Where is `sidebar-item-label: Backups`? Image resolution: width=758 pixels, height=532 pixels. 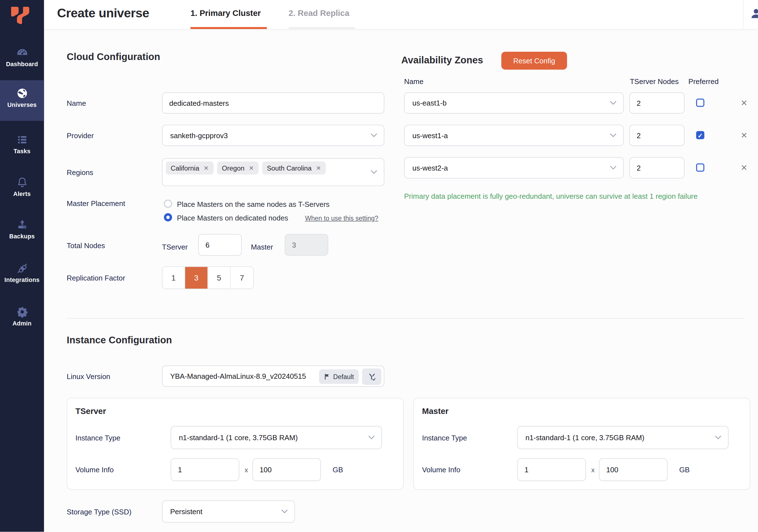
sidebar-item-label: Backups is located at coordinates (22, 236).